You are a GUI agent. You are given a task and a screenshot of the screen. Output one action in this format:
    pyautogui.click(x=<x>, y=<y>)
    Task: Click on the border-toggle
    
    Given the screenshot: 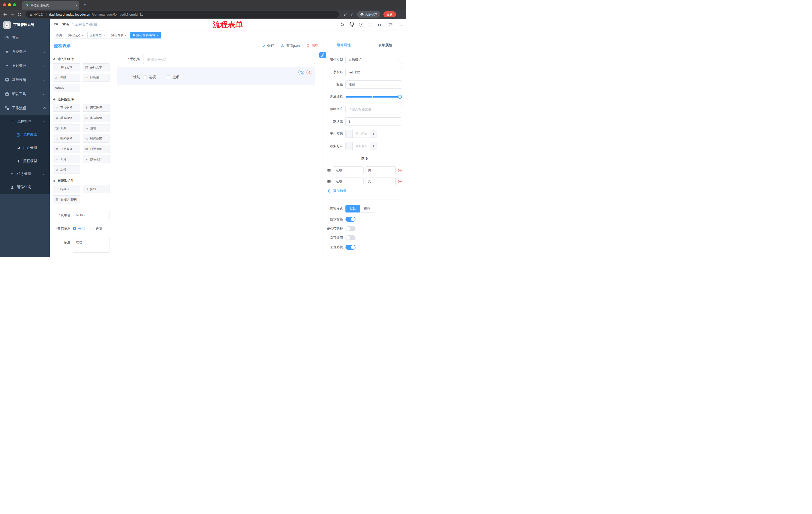 What is the action you would take?
    pyautogui.click(x=350, y=229)
    